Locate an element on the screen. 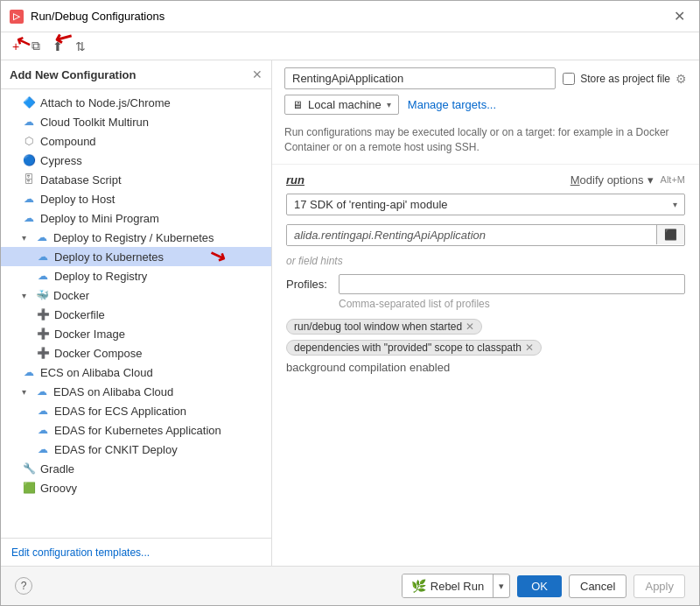  main-class-row: ⬛ is located at coordinates (486, 235).